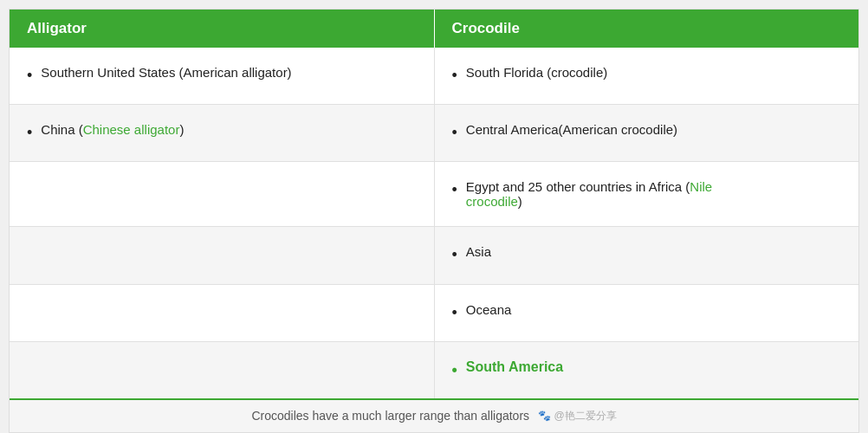  I want to click on item-text: China (Chinese alligator), so click(113, 130).